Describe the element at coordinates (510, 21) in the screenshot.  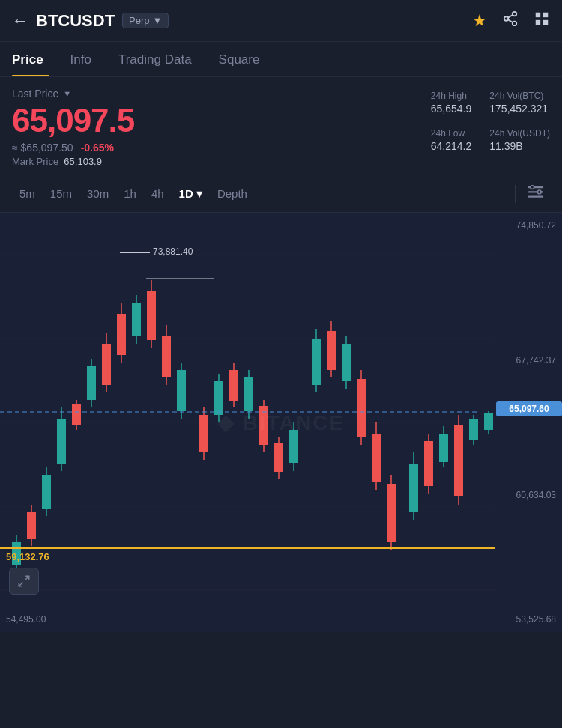
I see `share-icon` at that location.